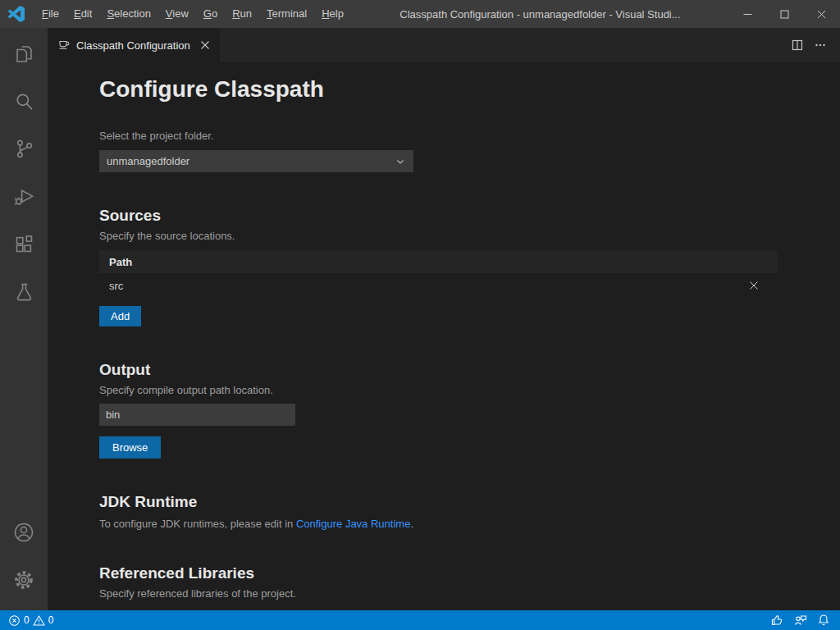 The width and height of the screenshot is (840, 630). I want to click on tab-close-icon, so click(205, 45).